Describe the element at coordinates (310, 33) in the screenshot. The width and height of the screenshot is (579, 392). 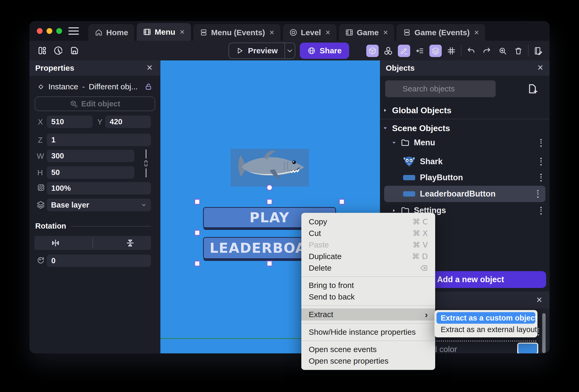
I see `tab-level: Level ×` at that location.